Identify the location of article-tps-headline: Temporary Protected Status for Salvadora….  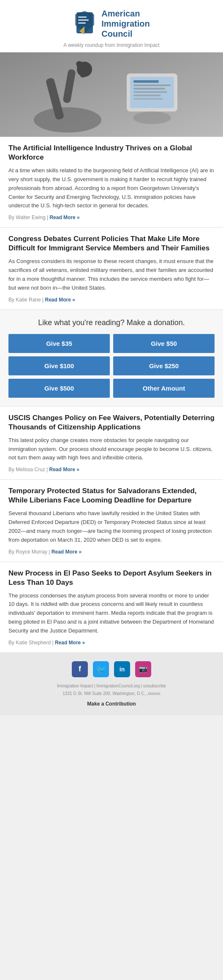
(112, 496).